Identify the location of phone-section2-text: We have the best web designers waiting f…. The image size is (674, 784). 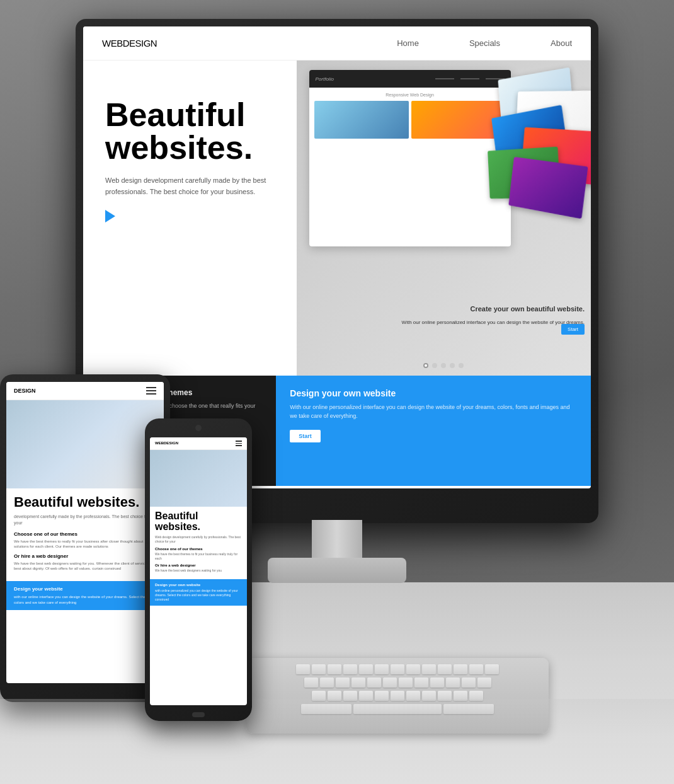
(198, 571).